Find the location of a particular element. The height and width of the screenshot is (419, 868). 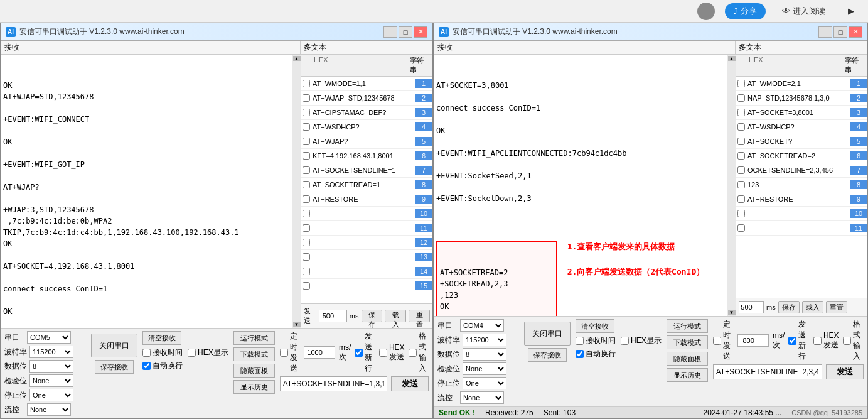

send-btn-right: 发送 is located at coordinates (845, 372).